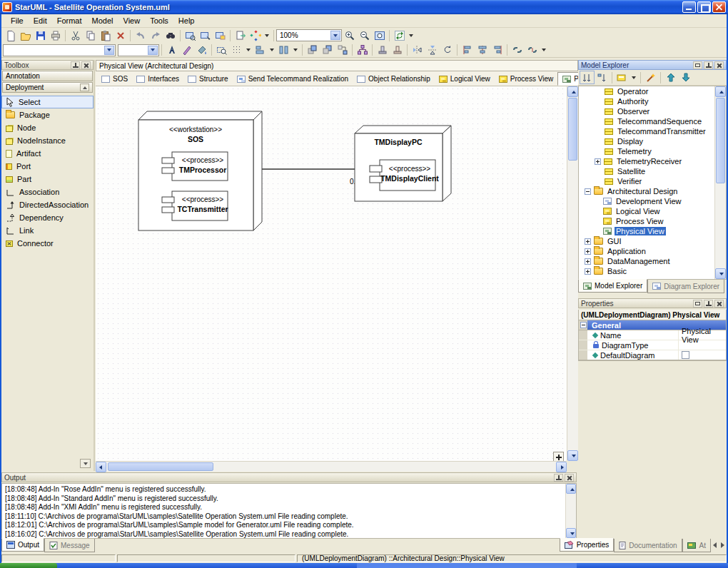  Describe the element at coordinates (634, 78) in the screenshot. I see `add-element-caret` at that location.